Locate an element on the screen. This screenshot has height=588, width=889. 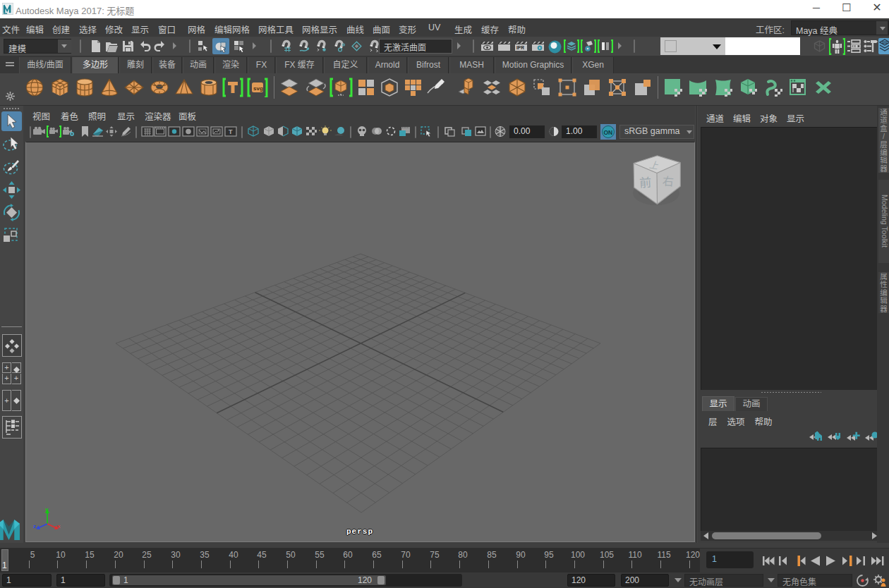
svg-text: 前 is located at coordinates (646, 183).